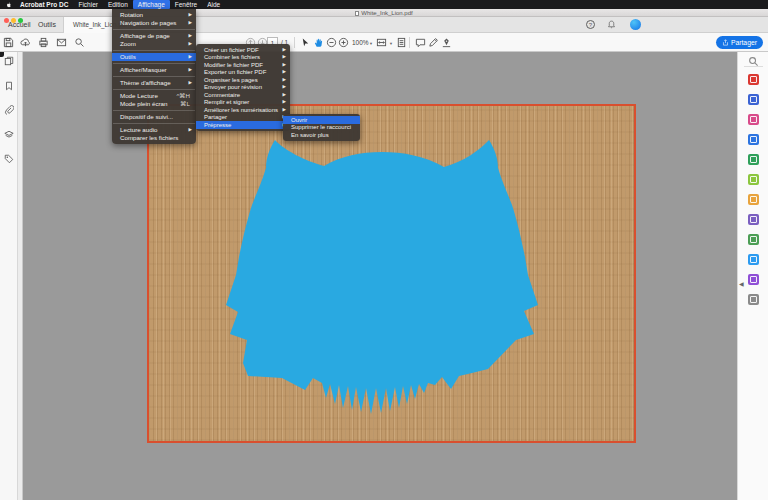 The width and height of the screenshot is (768, 500). Describe the element at coordinates (382, 42) in the screenshot. I see `fit-width-icon` at that location.